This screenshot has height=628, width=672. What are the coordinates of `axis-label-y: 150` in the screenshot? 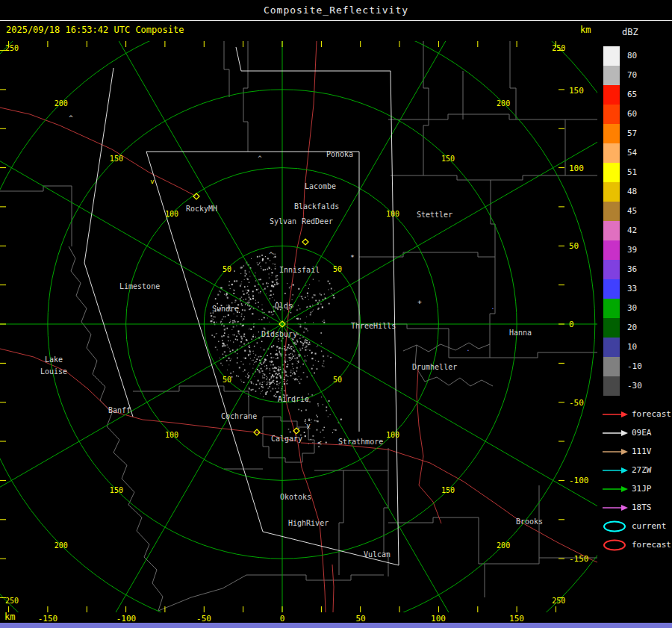 It's located at (576, 91).